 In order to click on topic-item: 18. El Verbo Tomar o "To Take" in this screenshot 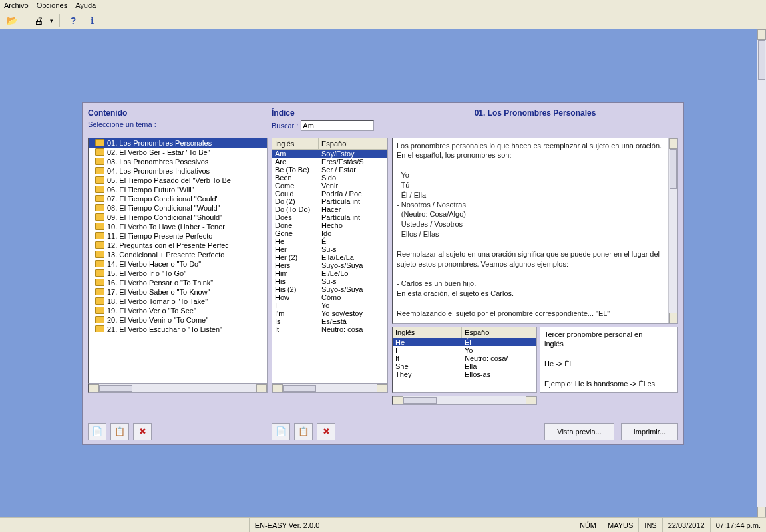, I will do `click(178, 301)`.